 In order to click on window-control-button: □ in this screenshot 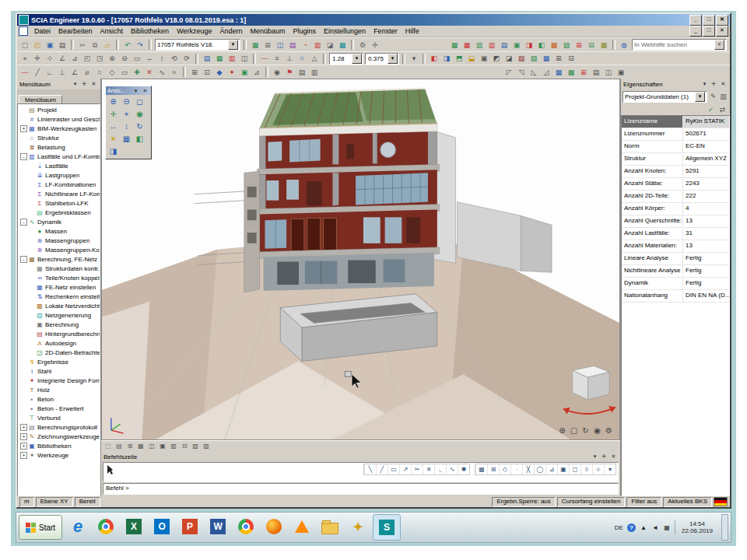, I will do `click(709, 20)`.